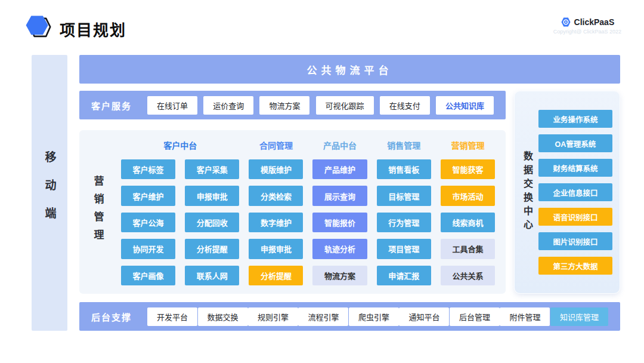 The image size is (644, 363). I want to click on matrix-cell: 客户公海, so click(148, 222).